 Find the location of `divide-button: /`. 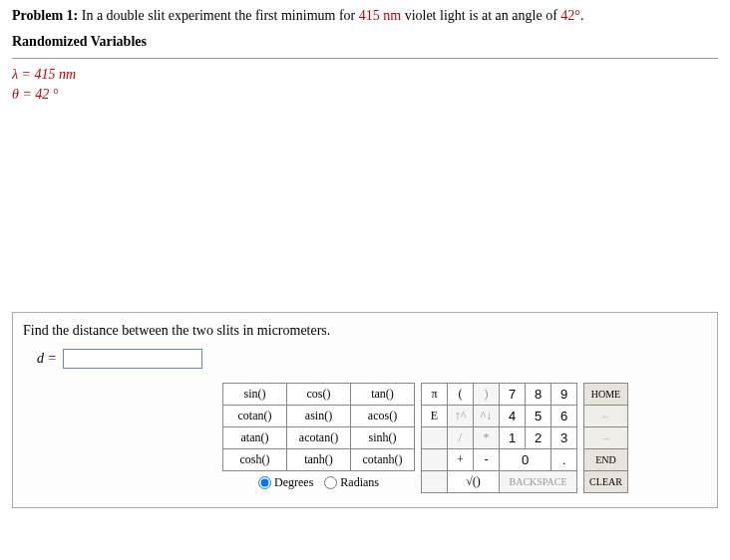

divide-button: / is located at coordinates (461, 438).